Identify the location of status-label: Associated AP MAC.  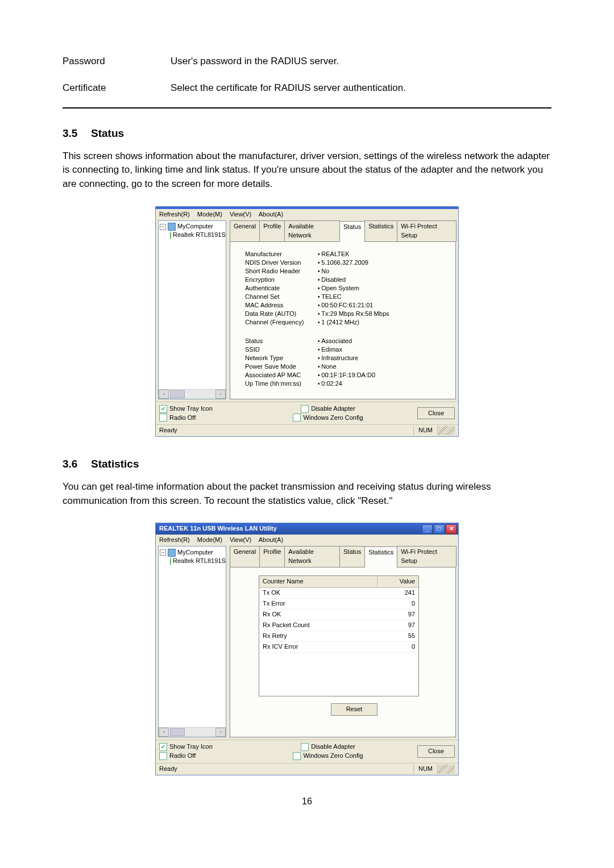
(281, 375).